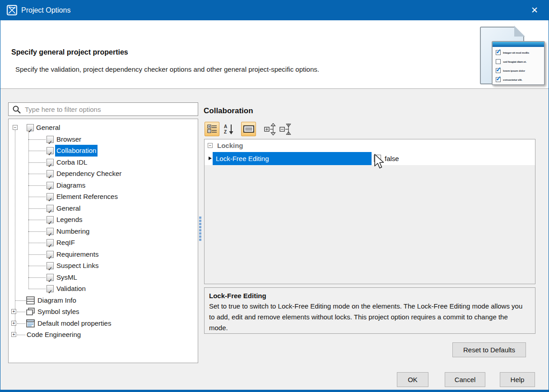 This screenshot has height=392, width=549. Describe the element at coordinates (510, 70) in the screenshot. I see `checklist-row: ✓ lorem ipsum dolor` at that location.